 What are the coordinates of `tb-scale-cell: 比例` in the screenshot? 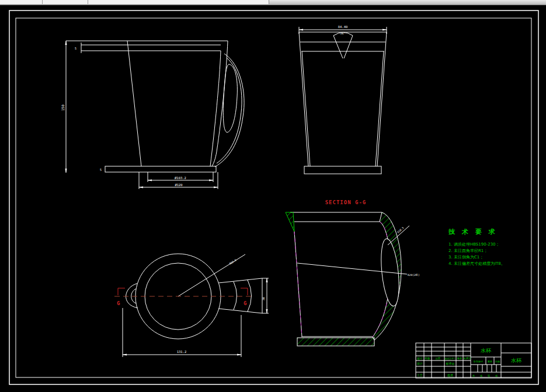 It's located at (498, 362).